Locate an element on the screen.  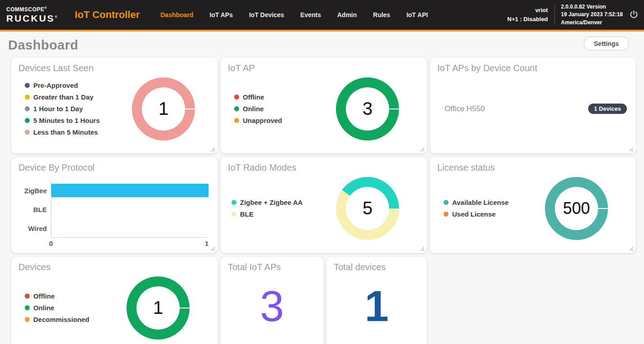
controller-status: vriot N+1 : Disabled is located at coordinates (528, 15).